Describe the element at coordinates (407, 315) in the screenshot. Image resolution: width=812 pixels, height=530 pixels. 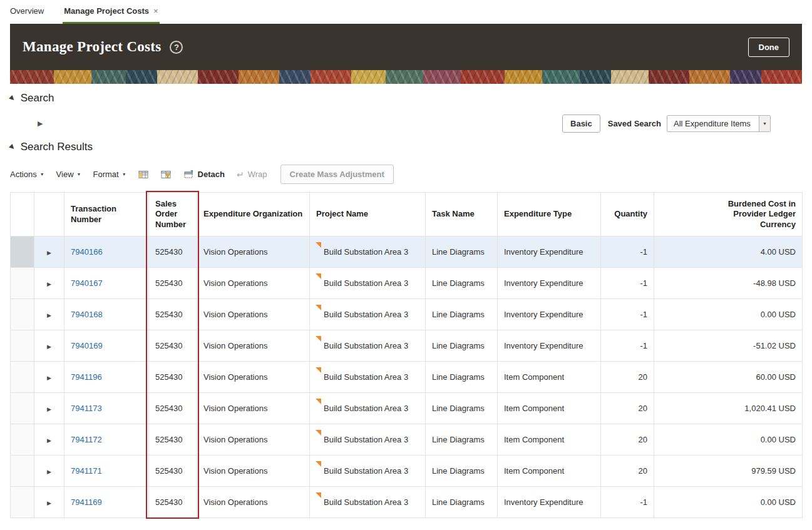
I see `table-row: ▶7940168525430Vision OperationsBuild Sub…` at that location.